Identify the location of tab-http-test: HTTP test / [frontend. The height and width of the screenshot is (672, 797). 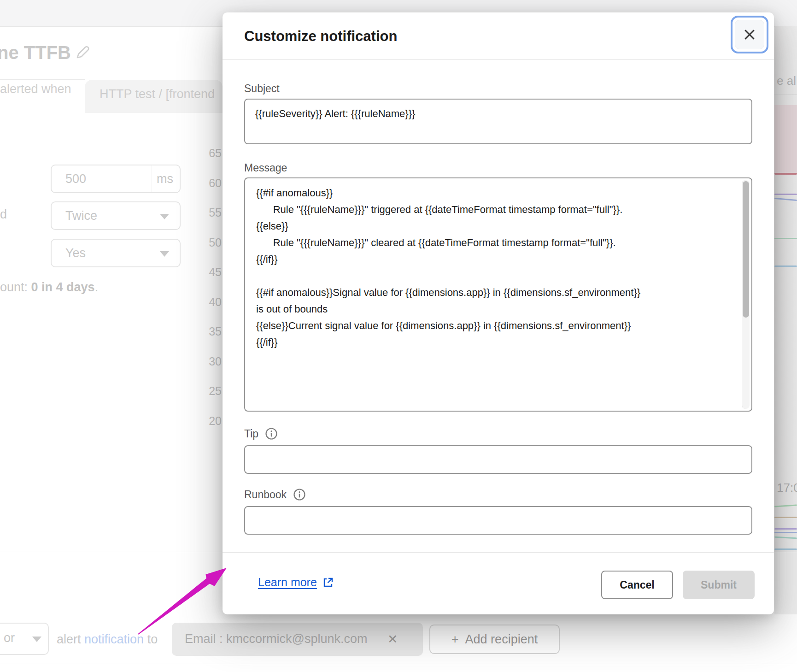
(154, 96).